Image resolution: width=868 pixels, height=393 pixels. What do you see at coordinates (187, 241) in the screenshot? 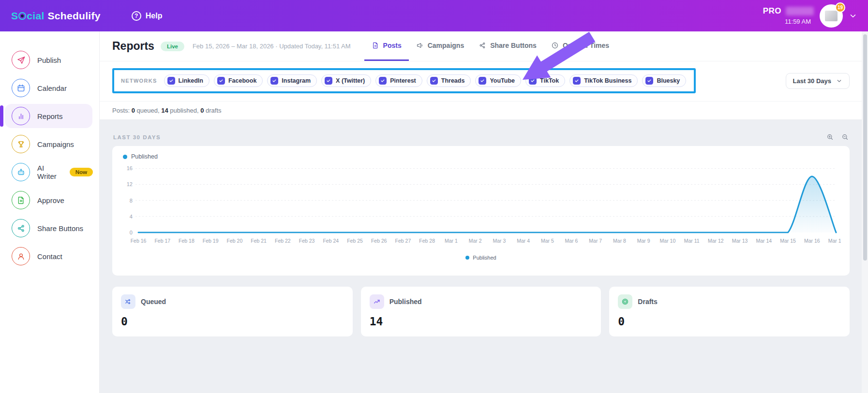
I see `svg-text: Feb 18` at bounding box center [187, 241].